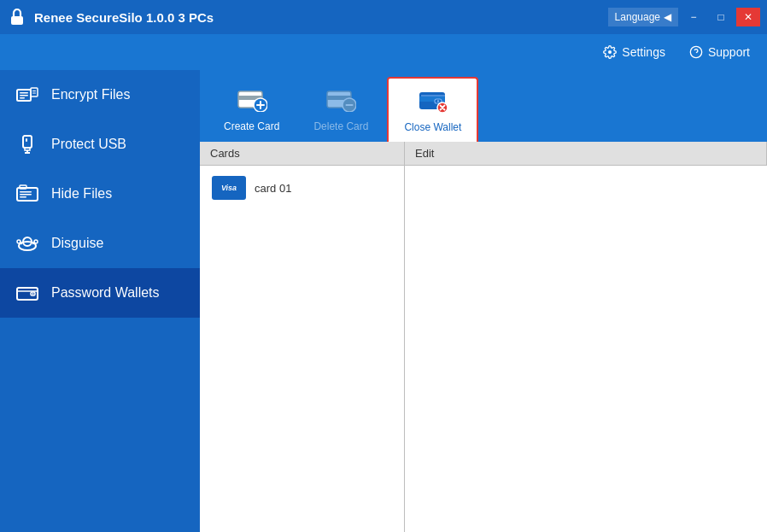  Describe the element at coordinates (634, 52) in the screenshot. I see `settings-button: Settings` at that location.